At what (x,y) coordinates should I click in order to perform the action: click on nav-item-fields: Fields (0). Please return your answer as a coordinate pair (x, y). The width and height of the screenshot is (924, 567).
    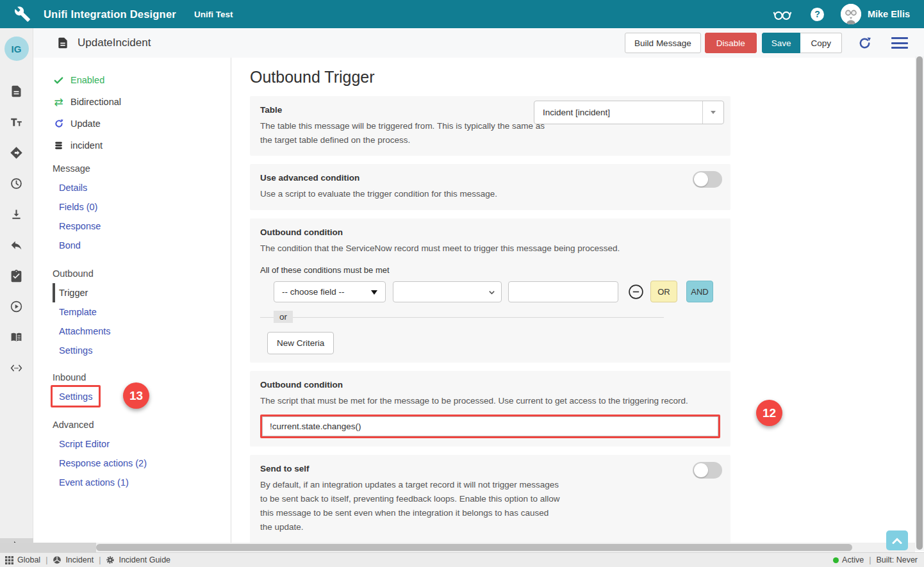
    Looking at the image, I should click on (142, 207).